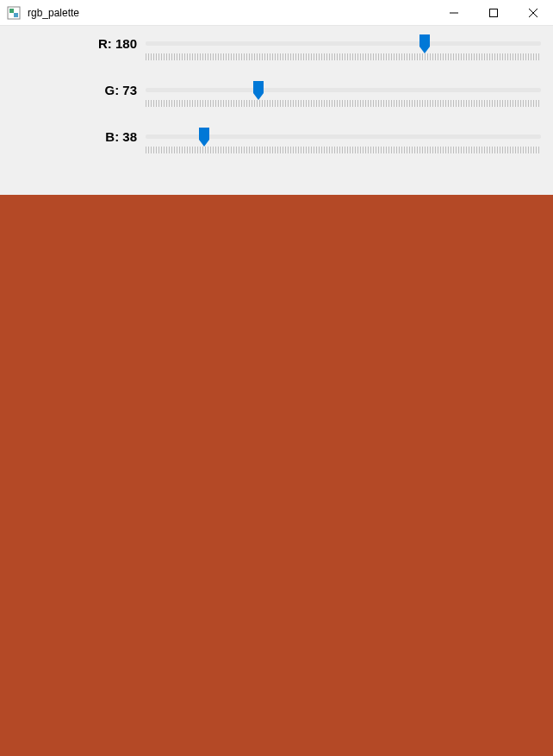  What do you see at coordinates (53, 13) in the screenshot?
I see `window-title: rgb_palette` at bounding box center [53, 13].